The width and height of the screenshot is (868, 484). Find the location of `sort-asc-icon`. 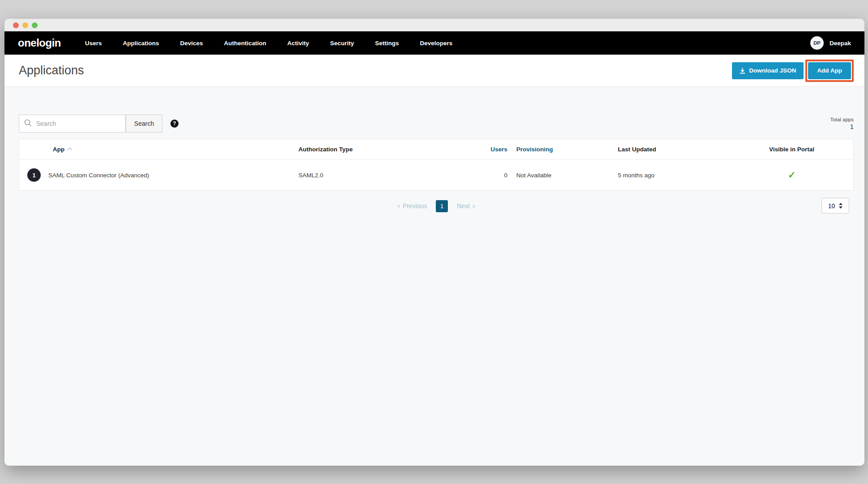

sort-asc-icon is located at coordinates (70, 150).